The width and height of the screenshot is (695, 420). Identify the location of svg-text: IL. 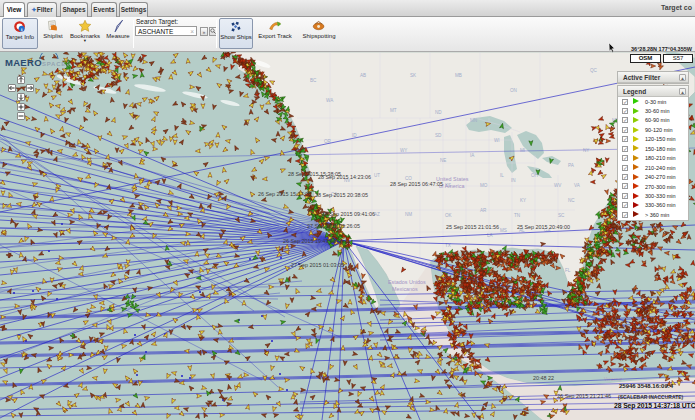
(502, 176).